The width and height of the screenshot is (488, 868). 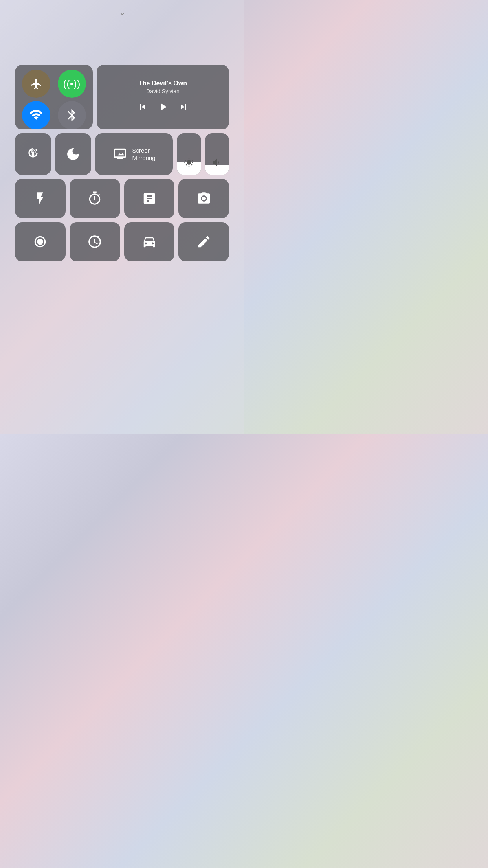 I want to click on timer-button, so click(x=95, y=199).